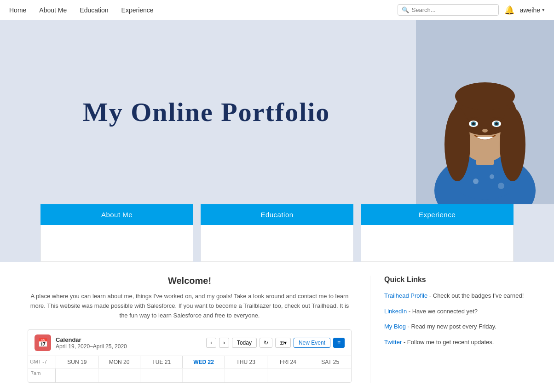  What do you see at coordinates (471, 10) in the screenshot?
I see `nav-right: 🔍 🔔 aweihe ▾` at bounding box center [471, 10].